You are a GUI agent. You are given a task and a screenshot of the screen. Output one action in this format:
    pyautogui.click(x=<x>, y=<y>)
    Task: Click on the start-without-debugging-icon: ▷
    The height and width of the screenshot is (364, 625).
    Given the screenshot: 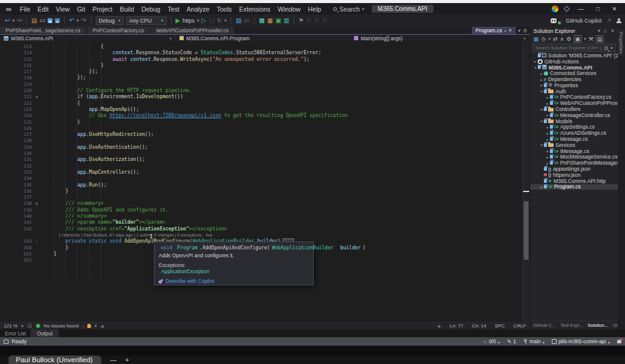 What is the action you would take?
    pyautogui.click(x=204, y=21)
    